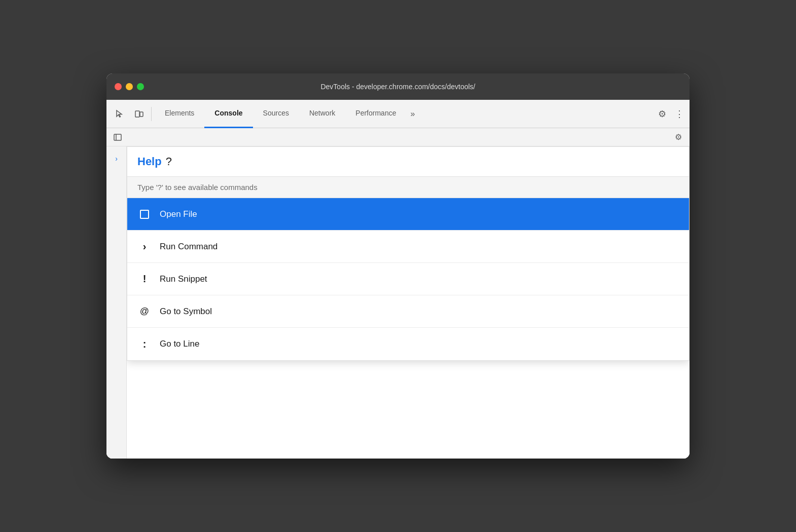 Image resolution: width=796 pixels, height=532 pixels. I want to click on cursor-icon, so click(120, 114).